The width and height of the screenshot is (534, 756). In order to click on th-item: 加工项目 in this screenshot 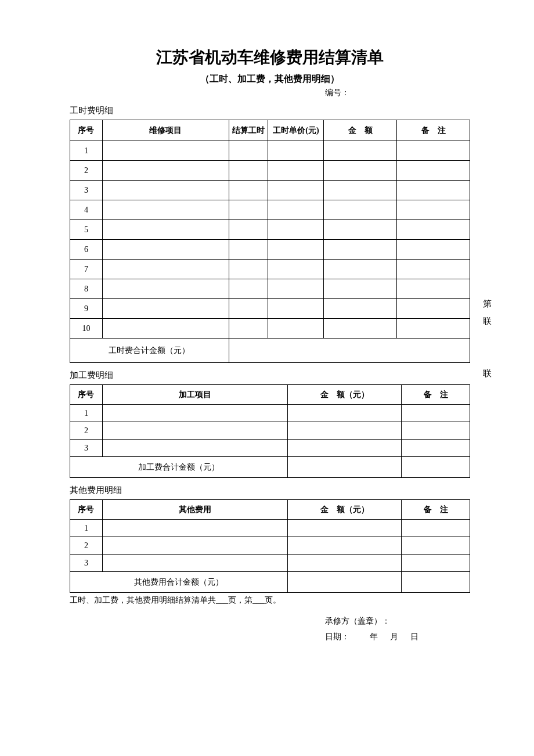, I will do `click(195, 395)`.